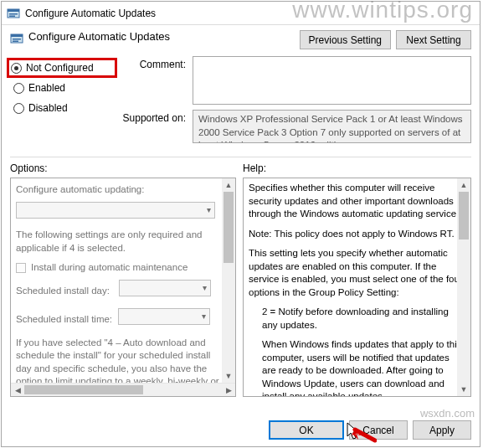 The image size is (483, 448). Describe the element at coordinates (241, 157) in the screenshot. I see `separator` at that location.